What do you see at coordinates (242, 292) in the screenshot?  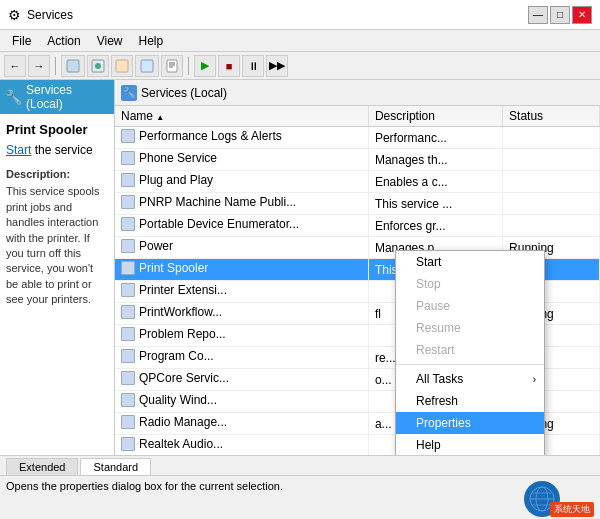 I see `cell-name: Printer Extensi...` at bounding box center [242, 292].